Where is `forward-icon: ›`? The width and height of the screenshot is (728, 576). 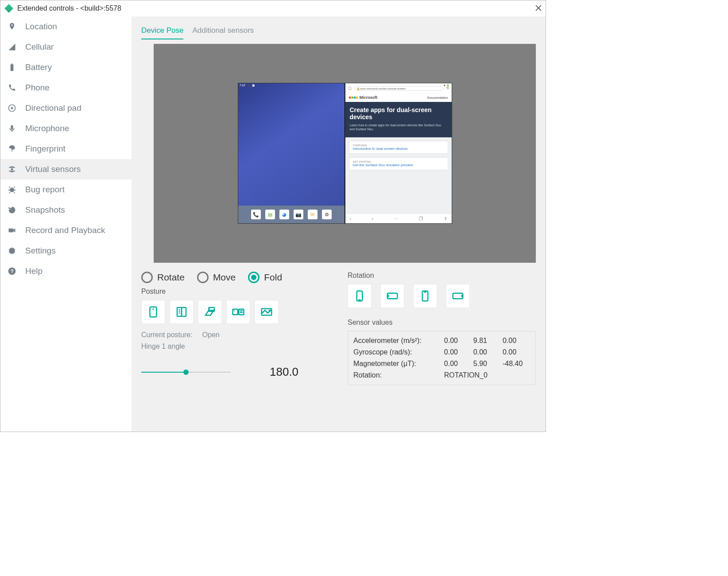 forward-icon: › is located at coordinates (372, 219).